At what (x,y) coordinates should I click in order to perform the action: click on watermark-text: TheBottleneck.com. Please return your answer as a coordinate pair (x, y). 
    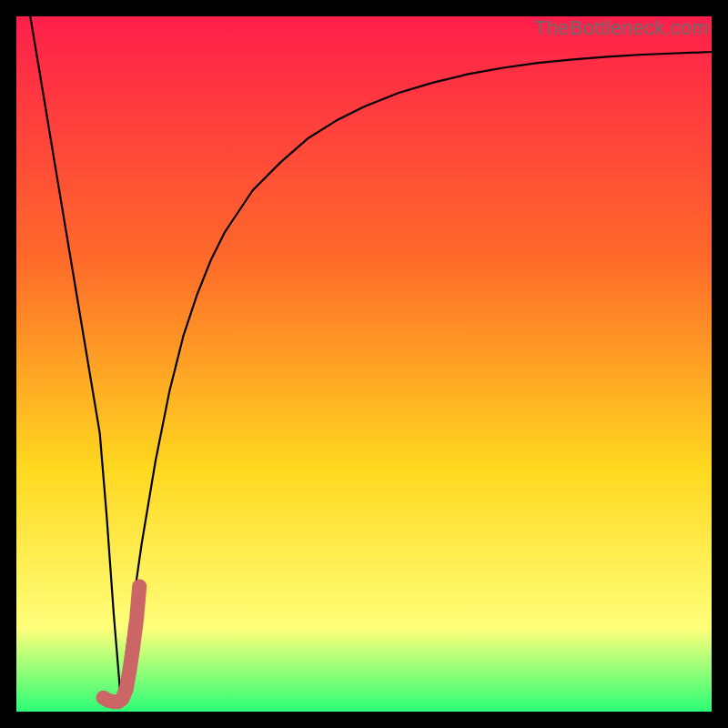
    Looking at the image, I should click on (622, 28).